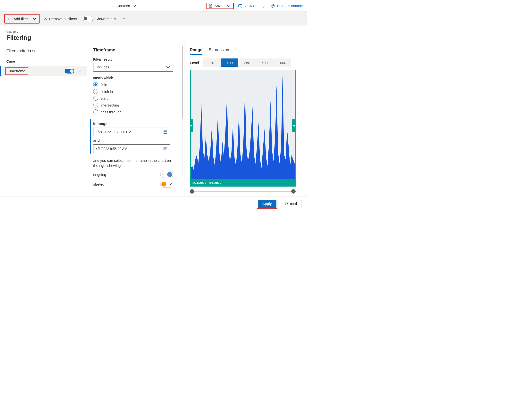 The width and height of the screenshot is (532, 401). I want to click on radio-label: pass through, so click(111, 112).